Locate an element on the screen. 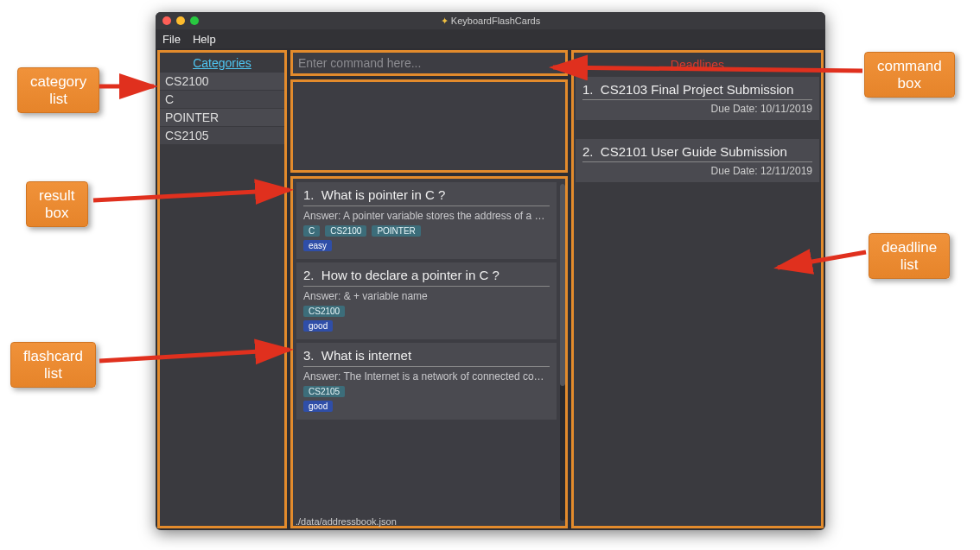 This screenshot has height=550, width=980. deadline-item: 1. CS2103 Final Project Submission Due D… is located at coordinates (697, 98).